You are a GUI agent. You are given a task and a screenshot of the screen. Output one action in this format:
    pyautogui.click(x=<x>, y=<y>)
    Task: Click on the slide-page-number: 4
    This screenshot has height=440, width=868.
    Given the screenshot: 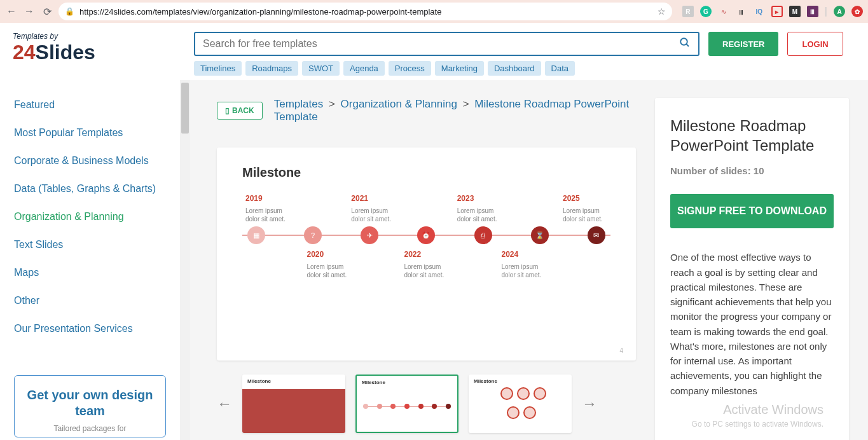 What is the action you would take?
    pyautogui.click(x=621, y=351)
    